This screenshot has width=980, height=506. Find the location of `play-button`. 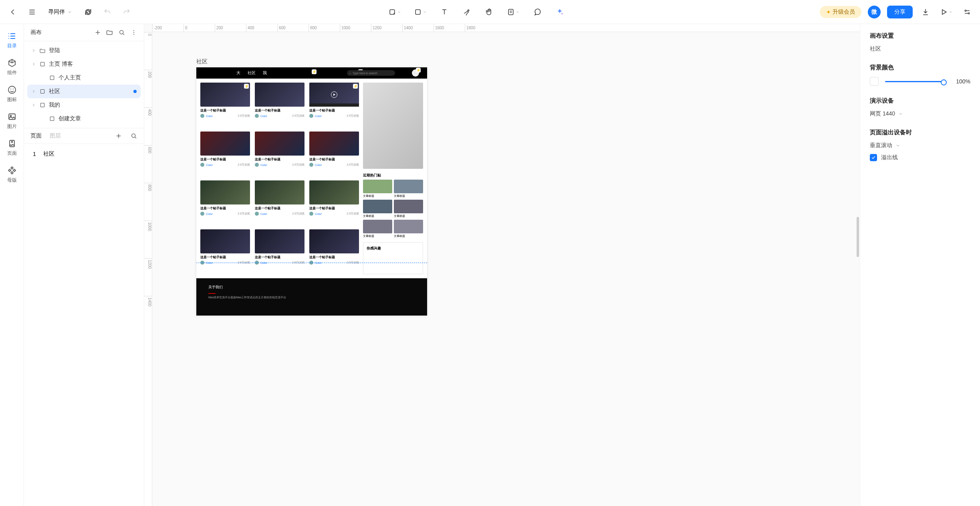

play-button is located at coordinates (946, 12).